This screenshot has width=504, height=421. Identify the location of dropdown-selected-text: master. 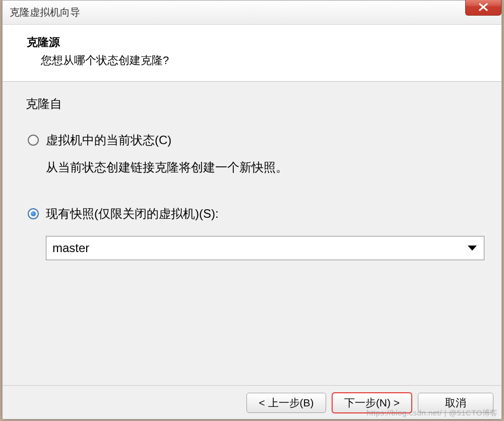
(71, 248).